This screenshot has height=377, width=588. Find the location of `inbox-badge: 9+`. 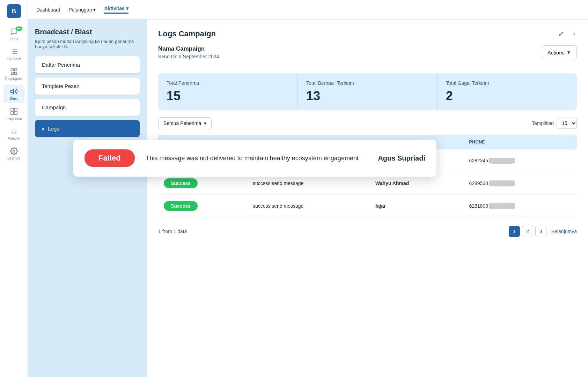

inbox-badge: 9+ is located at coordinates (19, 29).